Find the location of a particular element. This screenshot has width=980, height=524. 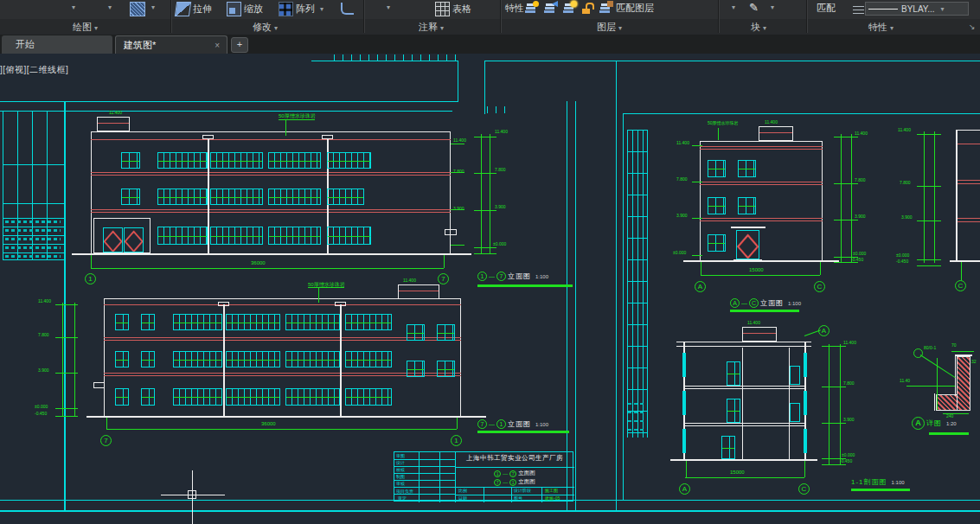

unlock-icon is located at coordinates (586, 9).